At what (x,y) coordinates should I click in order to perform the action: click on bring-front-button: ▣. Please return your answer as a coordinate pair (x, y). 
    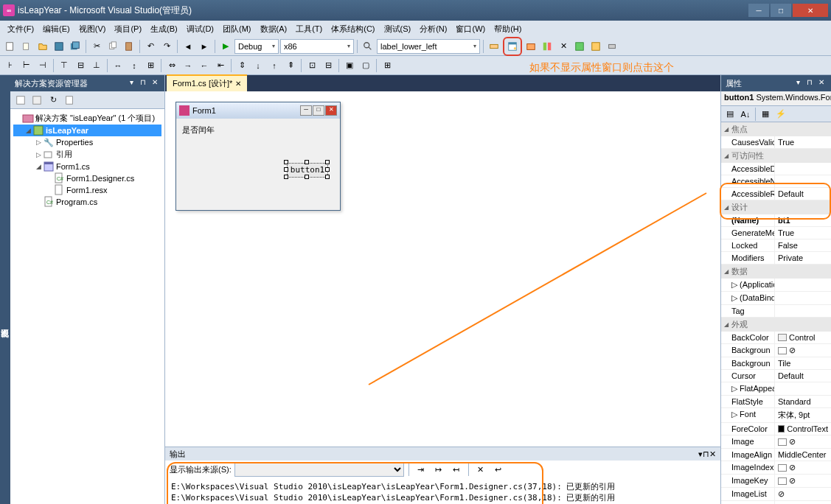
    Looking at the image, I should click on (350, 66).